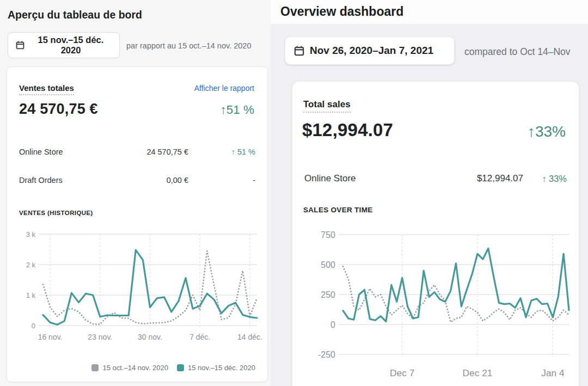  What do you see at coordinates (347, 130) in the screenshot?
I see `total-sales-value: $12,994.07` at bounding box center [347, 130].